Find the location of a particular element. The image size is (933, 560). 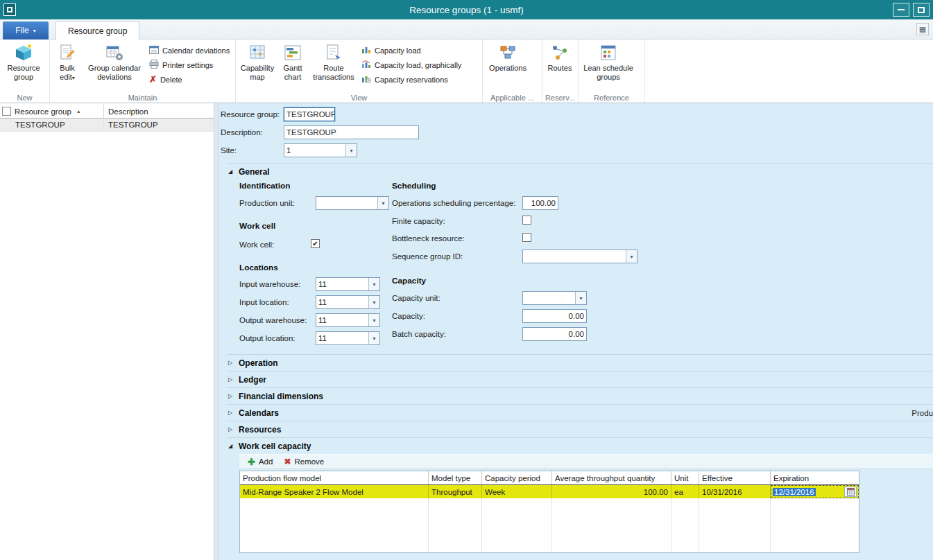

remove-button: ✖ Remove is located at coordinates (304, 462).